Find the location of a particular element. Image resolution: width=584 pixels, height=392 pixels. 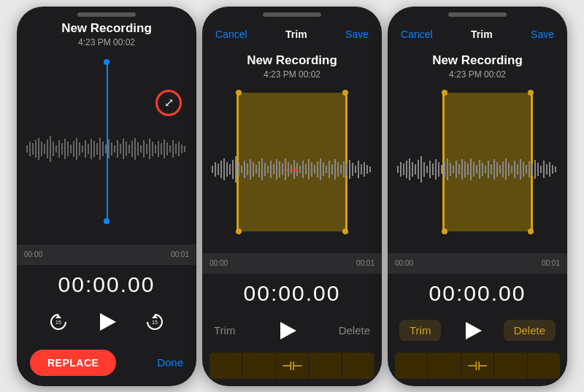

bottom-panel-1: REPLACE Done is located at coordinates (107, 365).